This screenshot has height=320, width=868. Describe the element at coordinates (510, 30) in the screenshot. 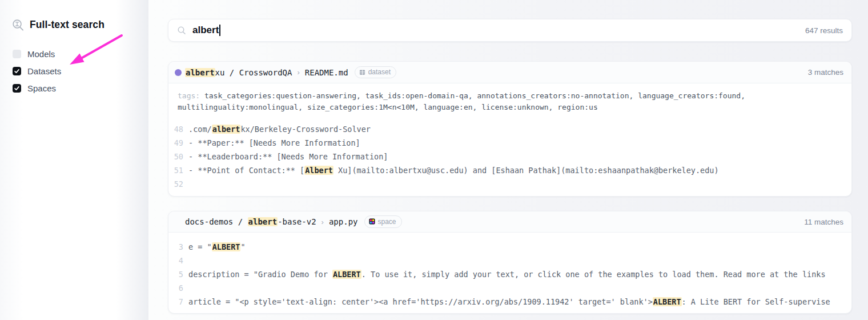

I see `search-input: albert 647 results` at that location.